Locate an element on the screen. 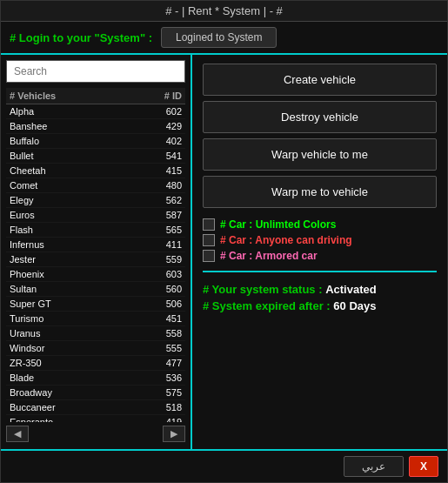 This screenshot has height=483, width=448. table-row: Jester559 is located at coordinates (96, 259).